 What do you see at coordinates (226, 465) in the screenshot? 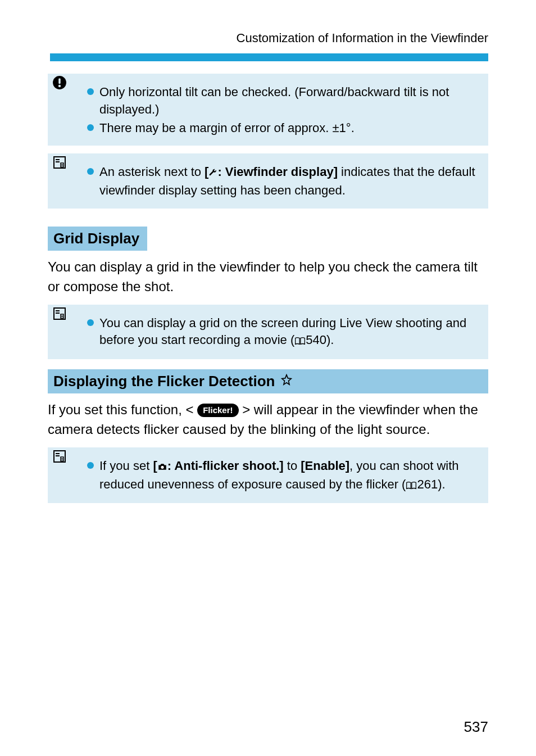
I see `text-span: : Anti-flicker shoot.]` at bounding box center [226, 465].